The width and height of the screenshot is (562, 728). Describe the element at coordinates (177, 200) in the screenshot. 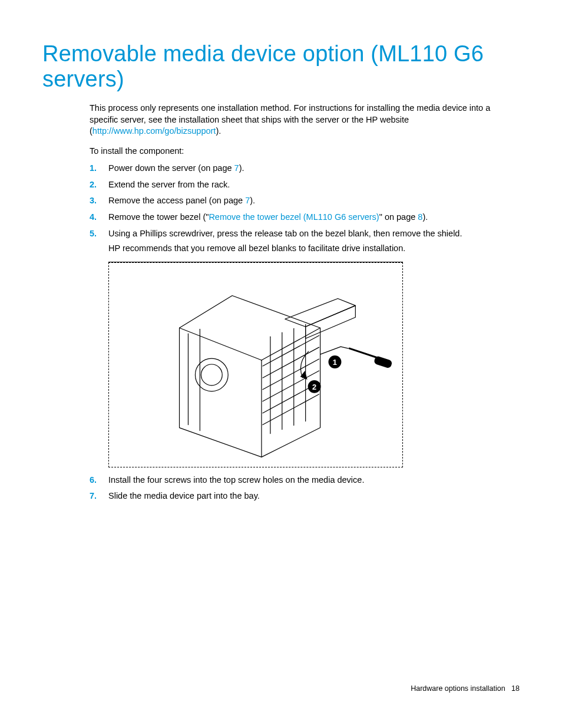

I see `step-text: Remove the access panel (on page` at that location.